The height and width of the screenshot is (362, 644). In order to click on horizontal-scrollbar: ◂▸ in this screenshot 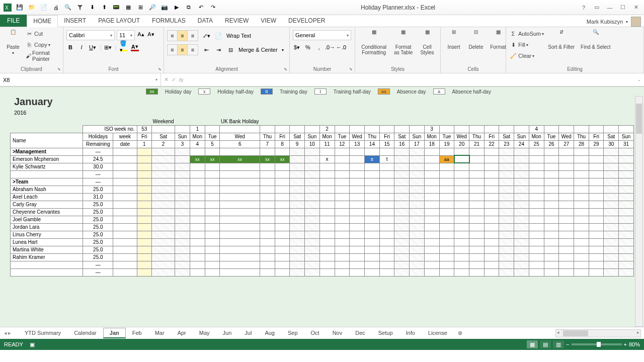, I will do `click(598, 333)`.